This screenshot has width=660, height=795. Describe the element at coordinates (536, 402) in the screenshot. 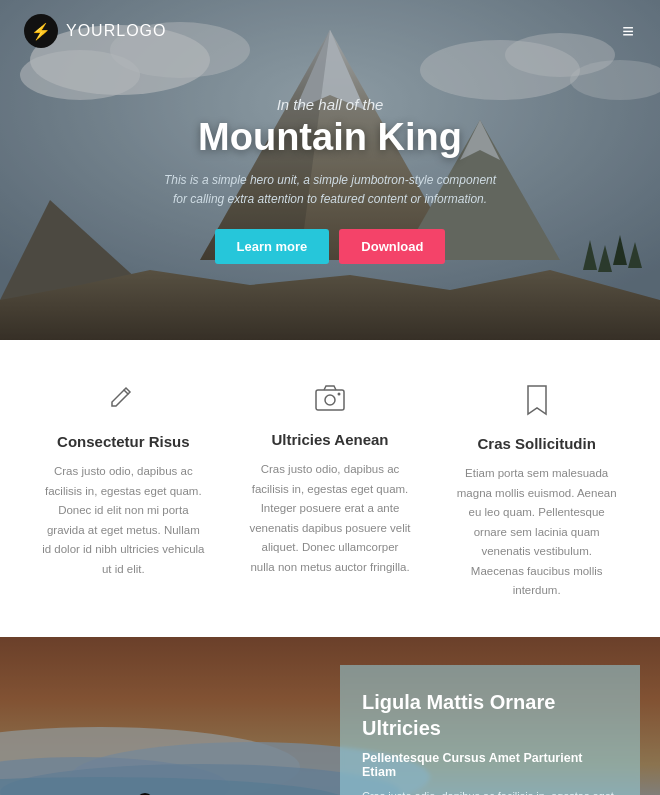

I see `bookmark-icon` at that location.